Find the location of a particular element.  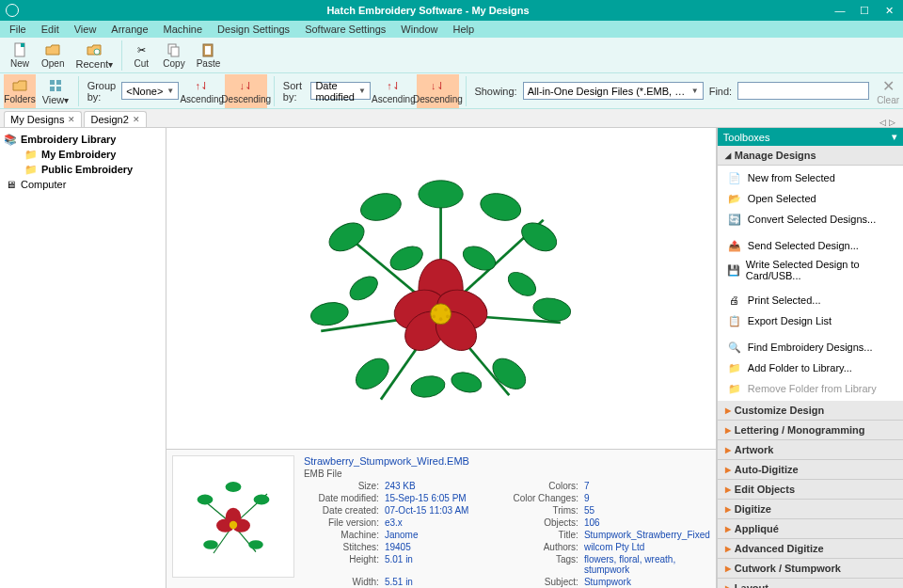

tab-scroll: ◁ ▷ is located at coordinates (888, 122).